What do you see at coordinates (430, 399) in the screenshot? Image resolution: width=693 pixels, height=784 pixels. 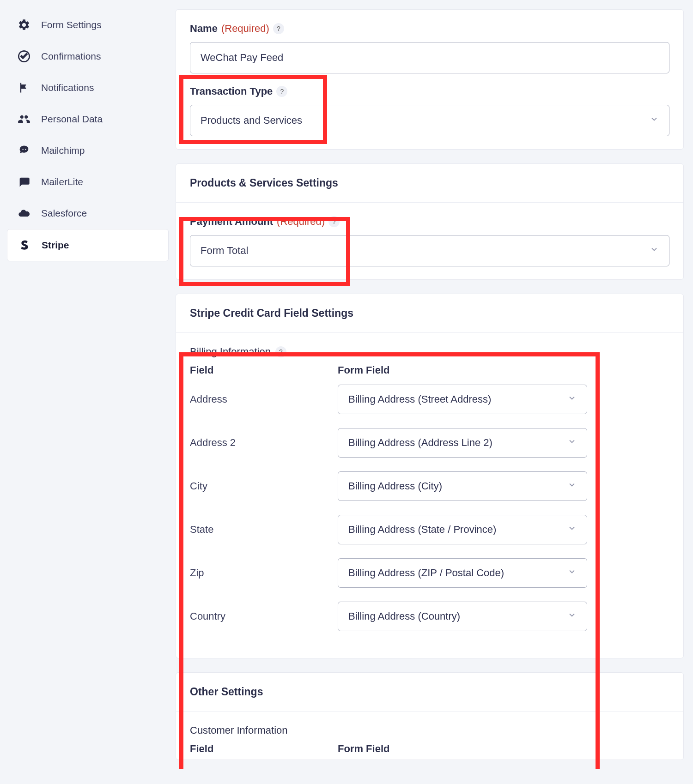 I see `billing-map-row: AddressBilling Address (Street Address)` at bounding box center [430, 399].